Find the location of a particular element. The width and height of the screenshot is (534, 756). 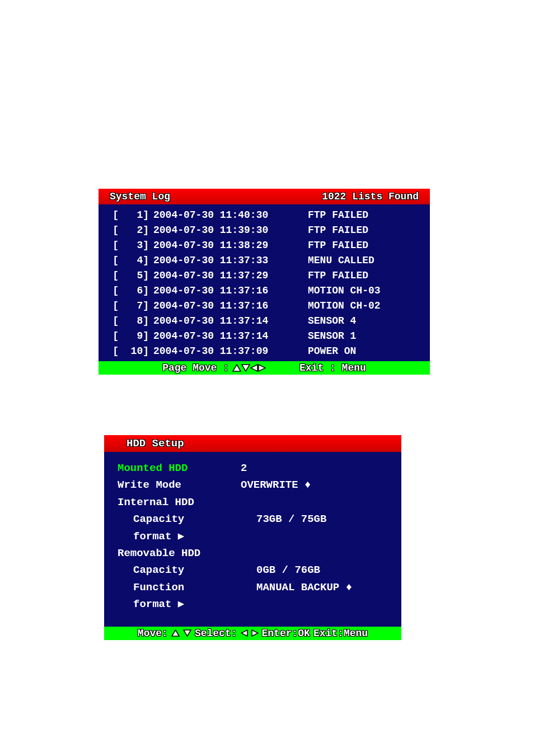

internal-capacity-label: Capacity is located at coordinates (187, 519).